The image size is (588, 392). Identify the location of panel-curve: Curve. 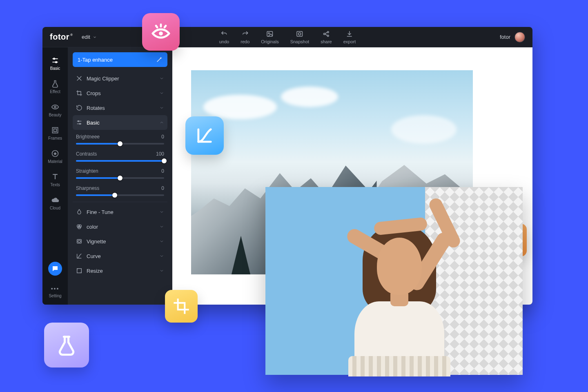
(120, 256).